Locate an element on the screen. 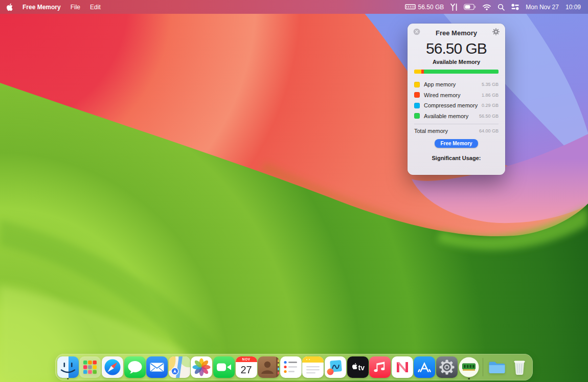 The width and height of the screenshot is (588, 382). available-memory-caption: Available Memory is located at coordinates (456, 62).